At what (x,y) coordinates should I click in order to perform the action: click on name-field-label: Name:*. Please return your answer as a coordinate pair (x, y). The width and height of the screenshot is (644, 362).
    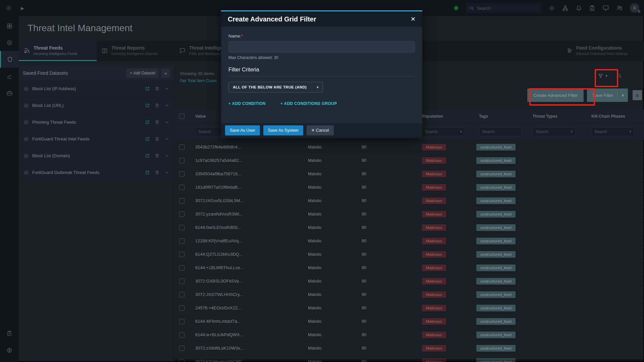
    Looking at the image, I should click on (322, 36).